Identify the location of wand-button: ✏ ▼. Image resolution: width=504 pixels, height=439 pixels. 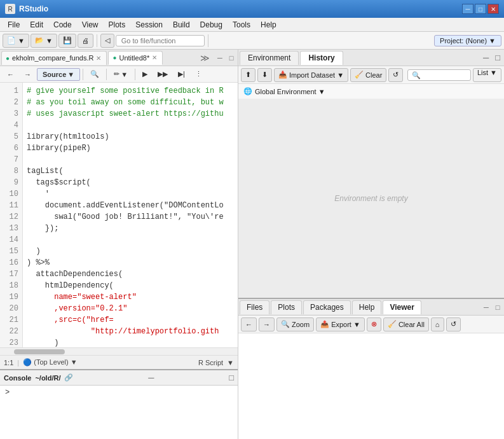
(121, 74).